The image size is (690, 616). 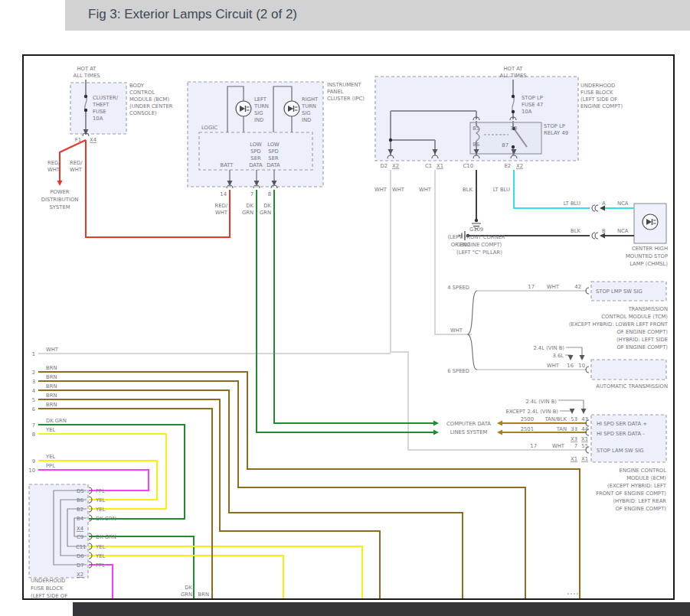 I want to click on diagram-label: BATT, so click(x=227, y=165).